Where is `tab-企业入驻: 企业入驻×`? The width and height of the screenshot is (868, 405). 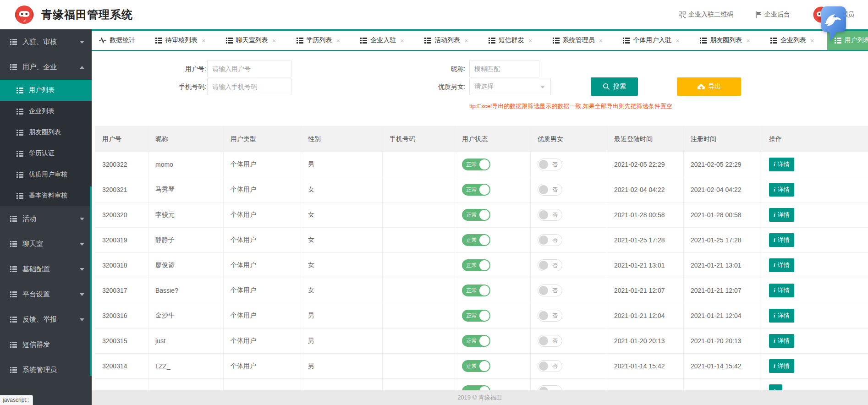
tab-企业入驻: 企业入驻× is located at coordinates (382, 40).